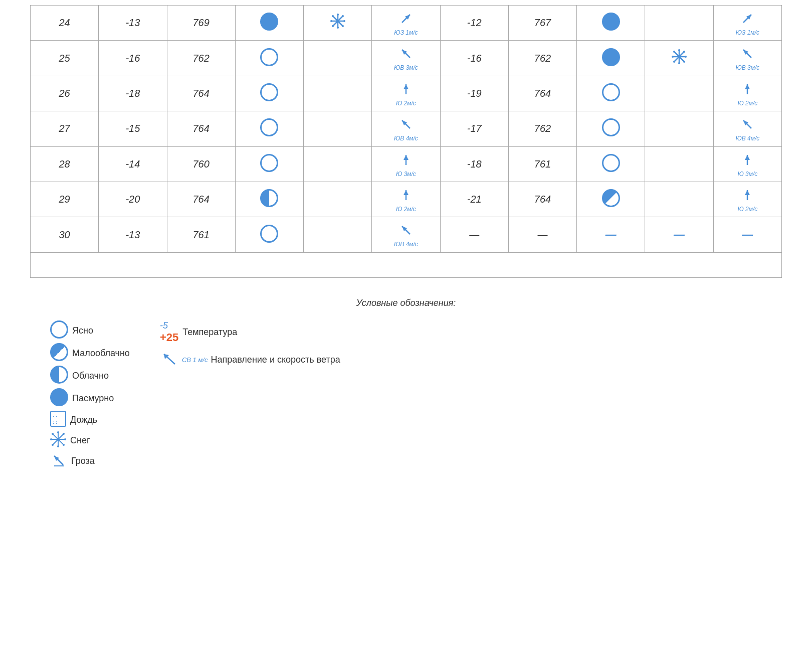 The image size is (812, 657). I want to click on empty-cell, so click(406, 265).